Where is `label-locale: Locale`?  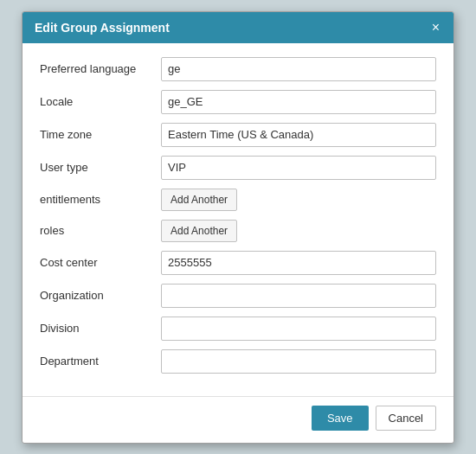
label-locale: Locale is located at coordinates (100, 102).